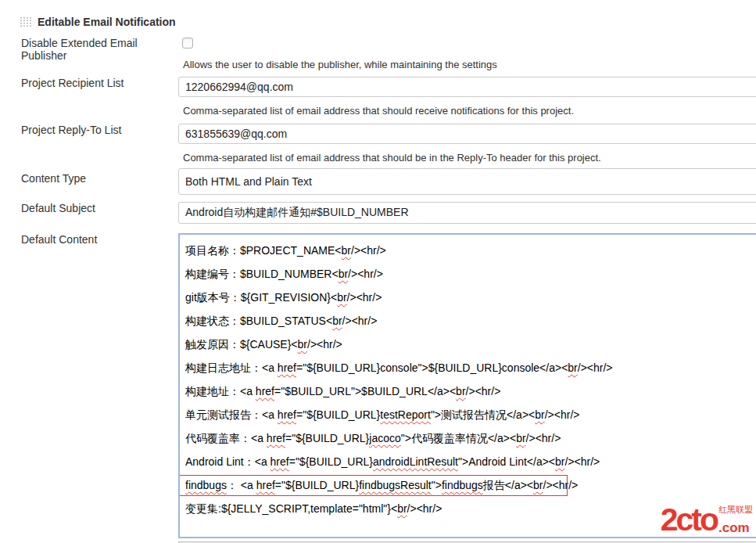 The image size is (756, 543). I want to click on default-subject-control, so click(468, 213).